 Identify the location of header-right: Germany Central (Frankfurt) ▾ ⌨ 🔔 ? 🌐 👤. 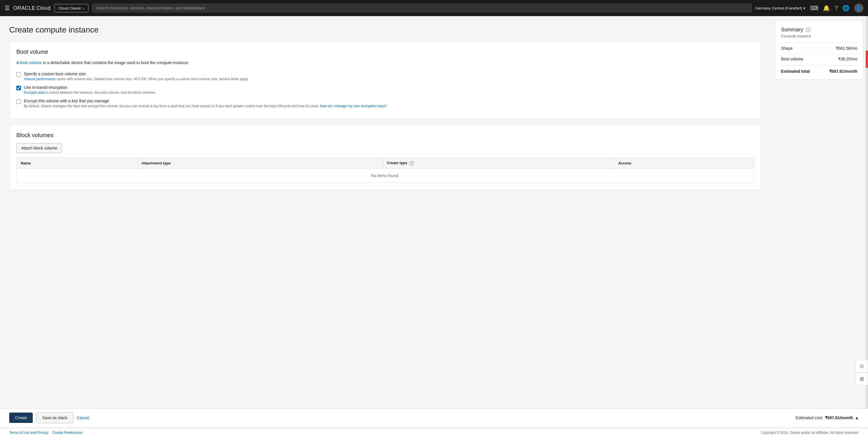
(809, 8).